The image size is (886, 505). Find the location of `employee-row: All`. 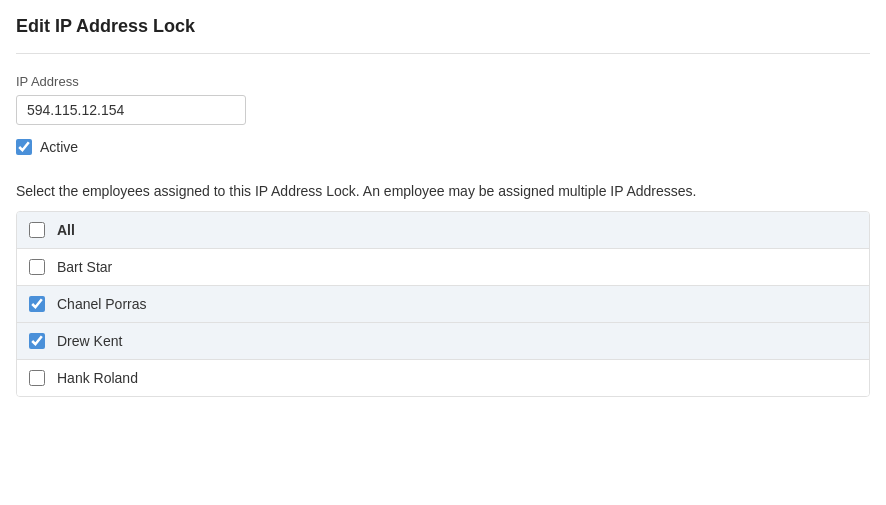

employee-row: All is located at coordinates (443, 230).